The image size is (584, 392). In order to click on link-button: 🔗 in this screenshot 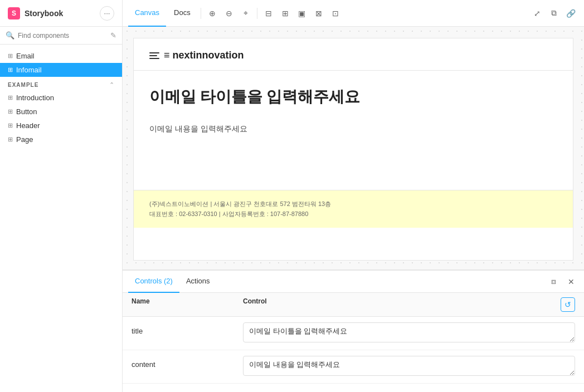, I will do `click(571, 13)`.